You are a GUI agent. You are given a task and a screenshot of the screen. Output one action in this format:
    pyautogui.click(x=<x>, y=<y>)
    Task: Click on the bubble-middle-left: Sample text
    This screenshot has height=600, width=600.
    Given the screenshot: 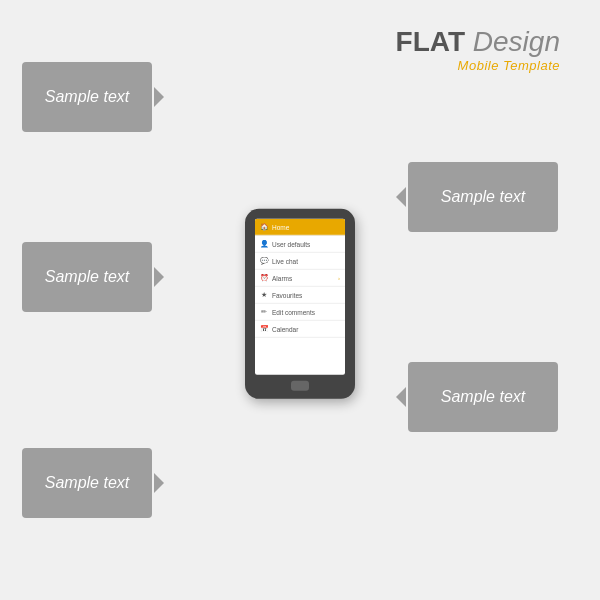 What is the action you would take?
    pyautogui.click(x=87, y=277)
    